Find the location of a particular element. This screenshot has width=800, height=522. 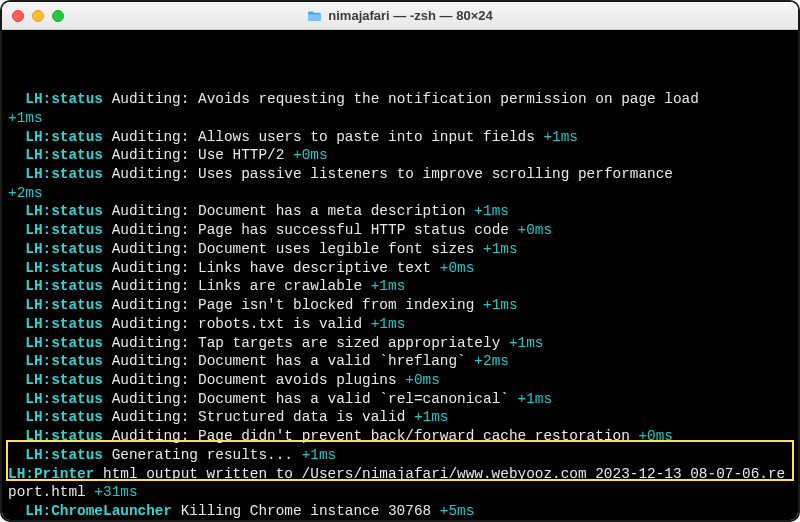

log-text: Auditing: Use HTTP/2 is located at coordinates (198, 155).